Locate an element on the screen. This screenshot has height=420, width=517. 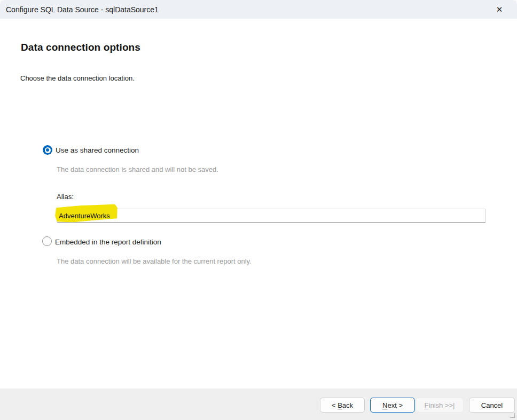
radio-dot is located at coordinates (48, 150).